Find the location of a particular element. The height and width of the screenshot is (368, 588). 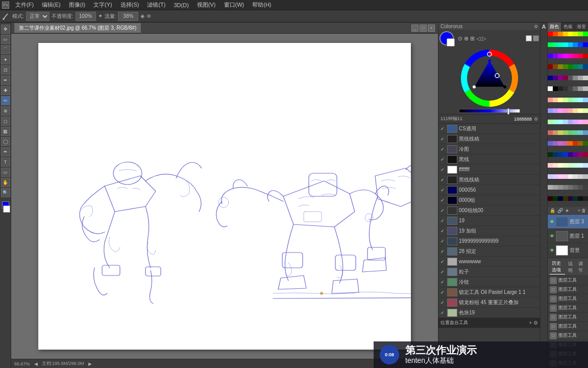

select-tool: ▭ is located at coordinates (6, 39).